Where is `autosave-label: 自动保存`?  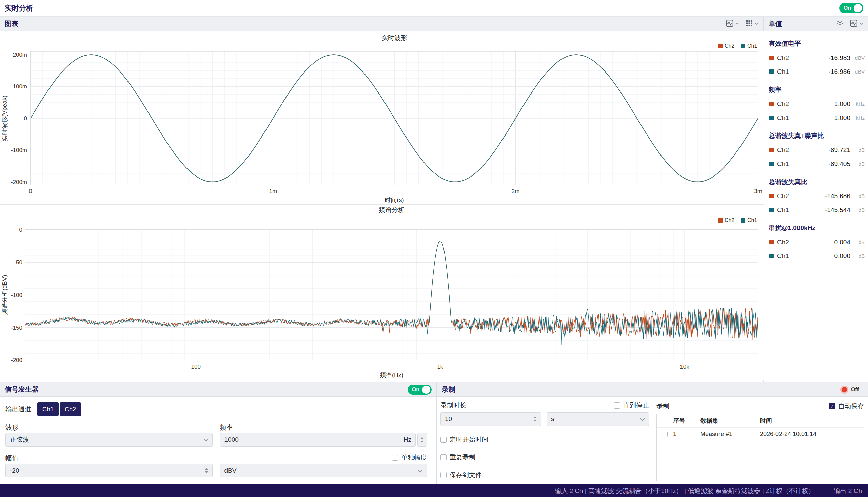 autosave-label: 自动保存 is located at coordinates (851, 406).